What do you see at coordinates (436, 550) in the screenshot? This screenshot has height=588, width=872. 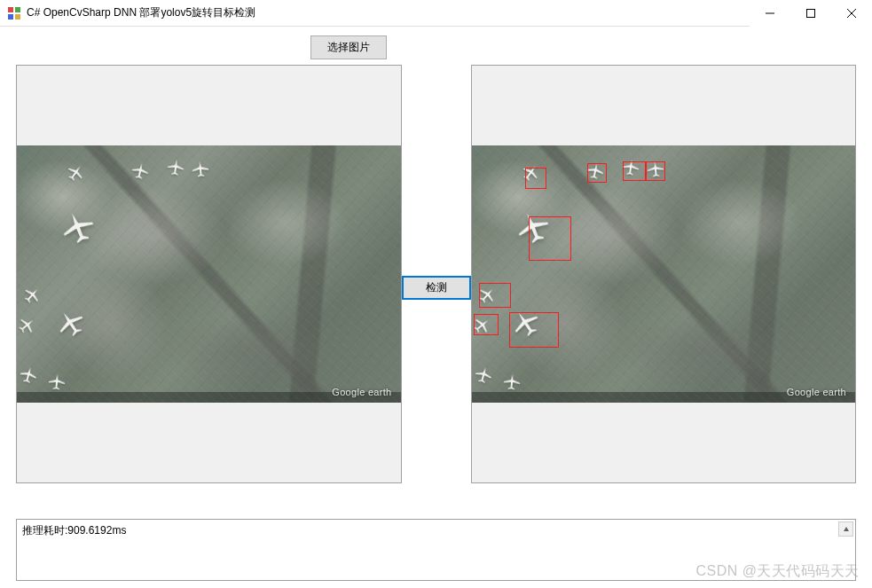 I see `output-textbox: 推理耗时:909.6192ms` at bounding box center [436, 550].